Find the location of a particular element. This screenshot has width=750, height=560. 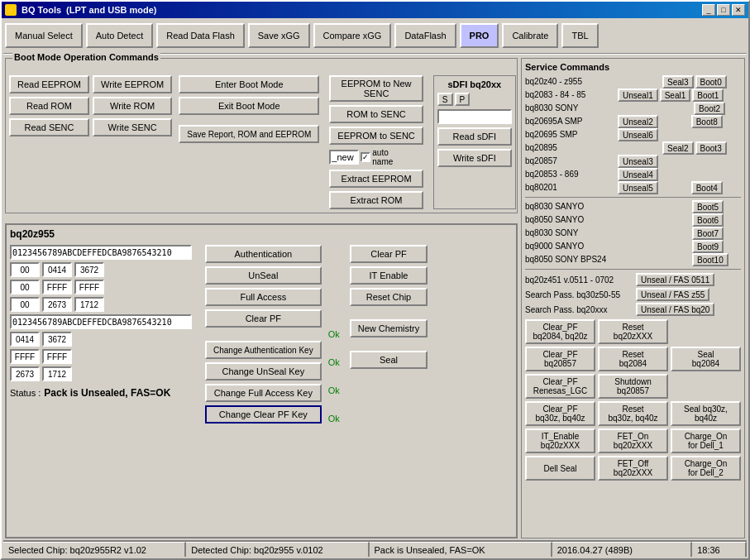

hex-r1c1 is located at coordinates (25, 270).